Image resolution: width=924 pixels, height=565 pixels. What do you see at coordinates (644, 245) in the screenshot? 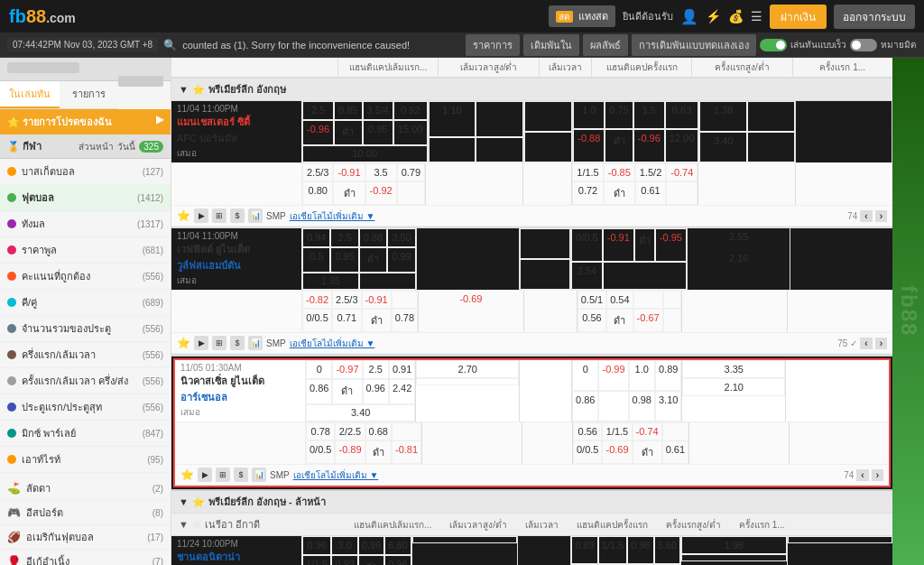
I see `m2-ht3: ดำ` at bounding box center [644, 245].